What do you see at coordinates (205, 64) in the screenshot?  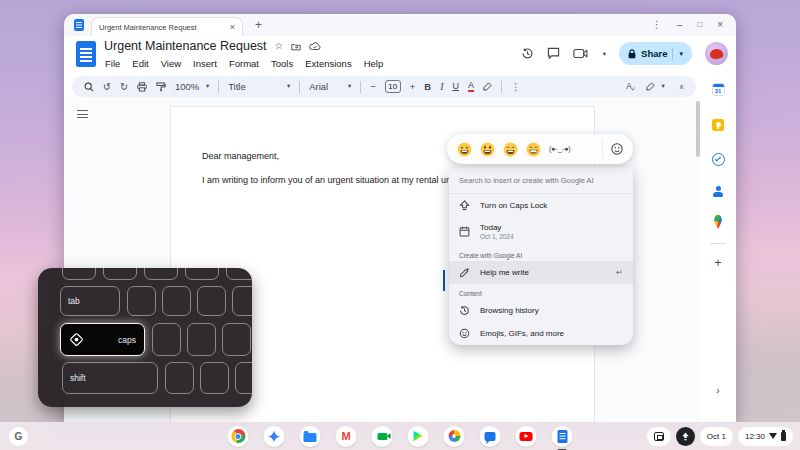 I see `menu-insert: Insert` at bounding box center [205, 64].